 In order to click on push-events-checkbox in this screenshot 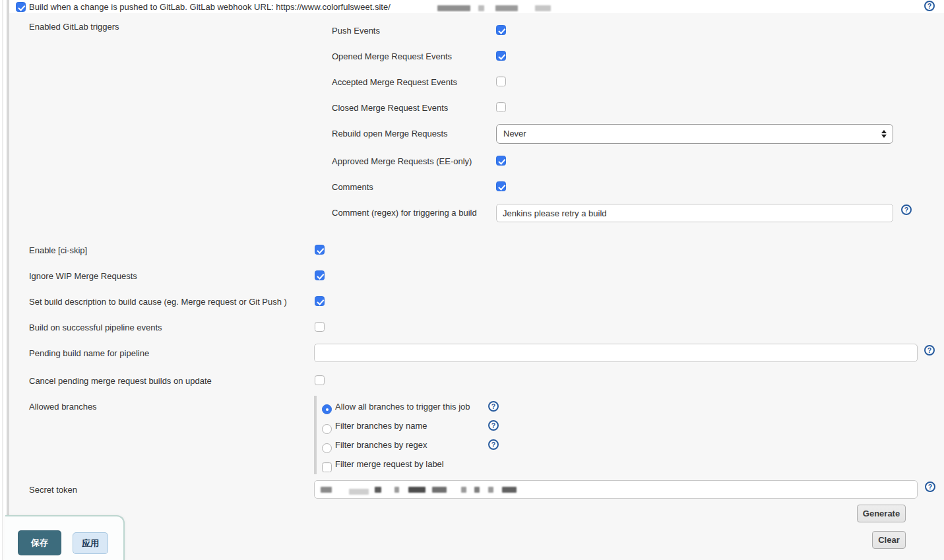, I will do `click(501, 30)`.